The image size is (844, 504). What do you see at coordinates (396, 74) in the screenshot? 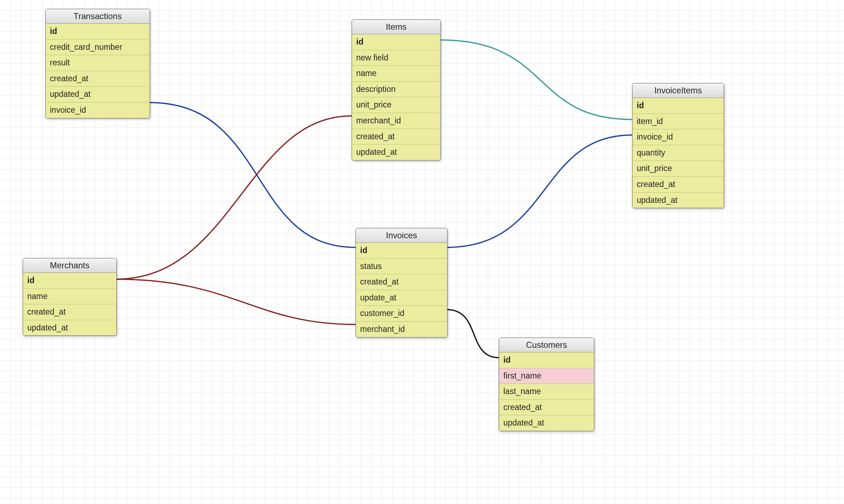
I see `field-items-name: name` at bounding box center [396, 74].